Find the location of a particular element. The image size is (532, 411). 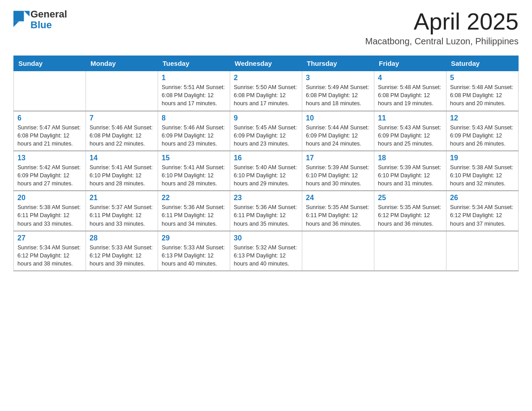

col-sunday: Sunday is located at coordinates (50, 64).